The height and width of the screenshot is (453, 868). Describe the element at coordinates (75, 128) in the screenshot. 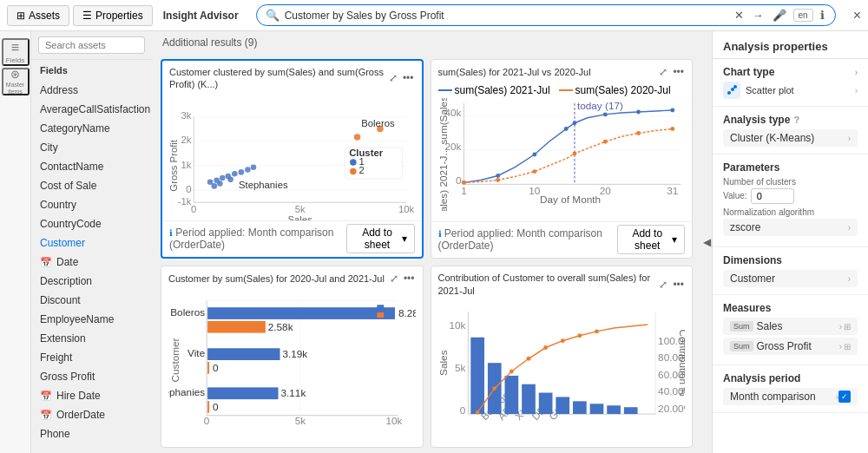

I see `categoryname-label: CategoryName` at that location.